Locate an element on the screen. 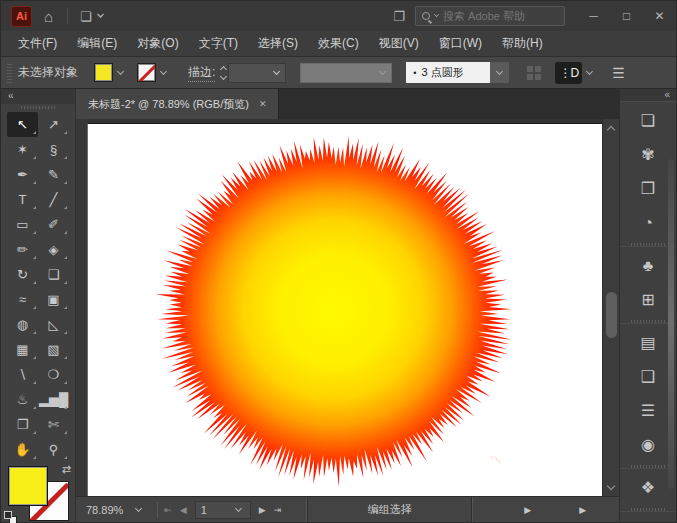 The width and height of the screenshot is (677, 523). type-tool: T is located at coordinates (22, 200).